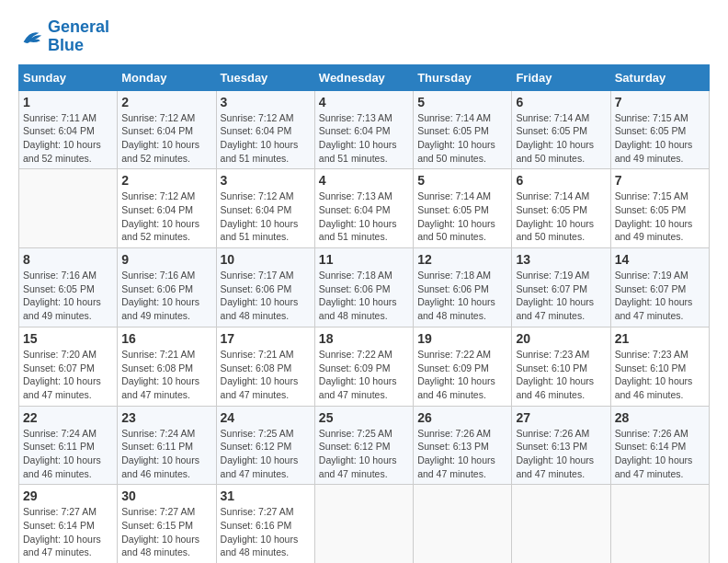 The image size is (728, 563). Describe the element at coordinates (463, 130) in the screenshot. I see `calendar-cell: 5Sunrise: 7:14 AM Sunset: 6:05 PM Daylig…` at that location.